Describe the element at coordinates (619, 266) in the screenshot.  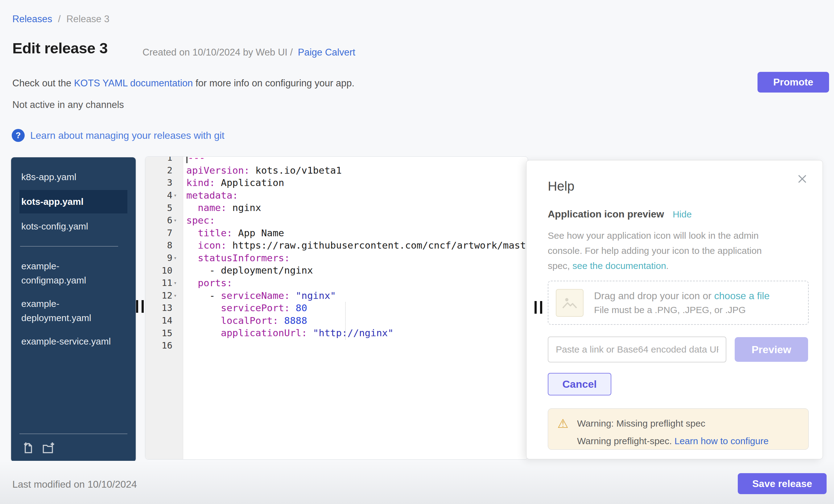
I see `see-documentation-link: see the documentation` at that location.